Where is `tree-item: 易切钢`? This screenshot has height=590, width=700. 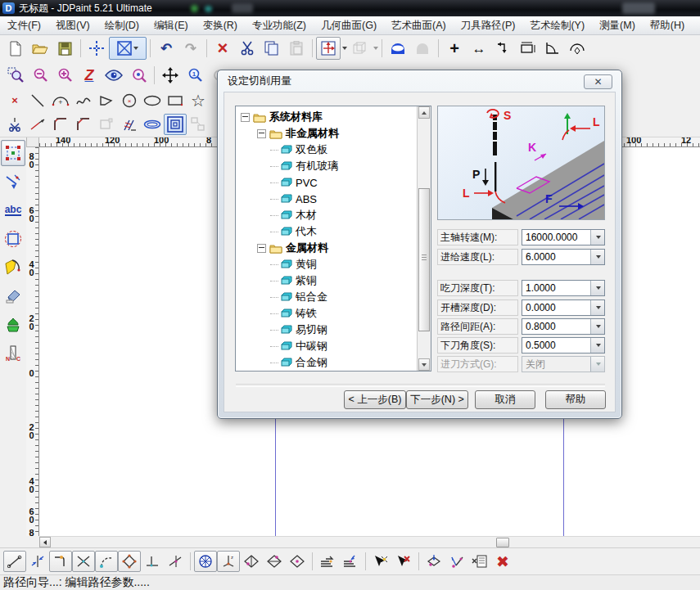 tree-item: 易切钢 is located at coordinates (333, 330).